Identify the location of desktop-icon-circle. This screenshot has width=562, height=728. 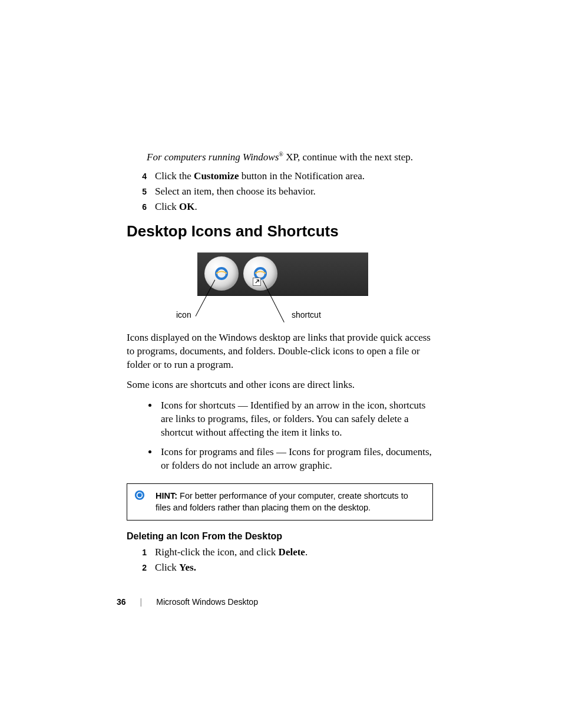
(222, 274).